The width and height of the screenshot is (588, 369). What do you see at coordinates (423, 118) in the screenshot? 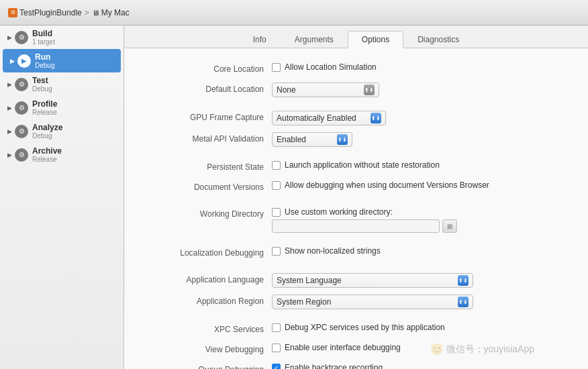
I see `gpu-frame-capture-control: Automatically Enabled ⬆⬇` at bounding box center [423, 118].